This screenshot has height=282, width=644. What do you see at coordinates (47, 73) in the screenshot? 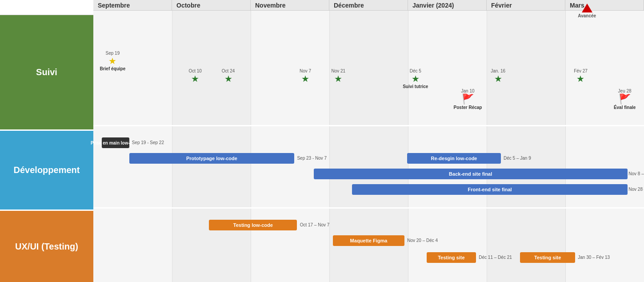
I see `label-suivi: Suivi` at bounding box center [47, 73].